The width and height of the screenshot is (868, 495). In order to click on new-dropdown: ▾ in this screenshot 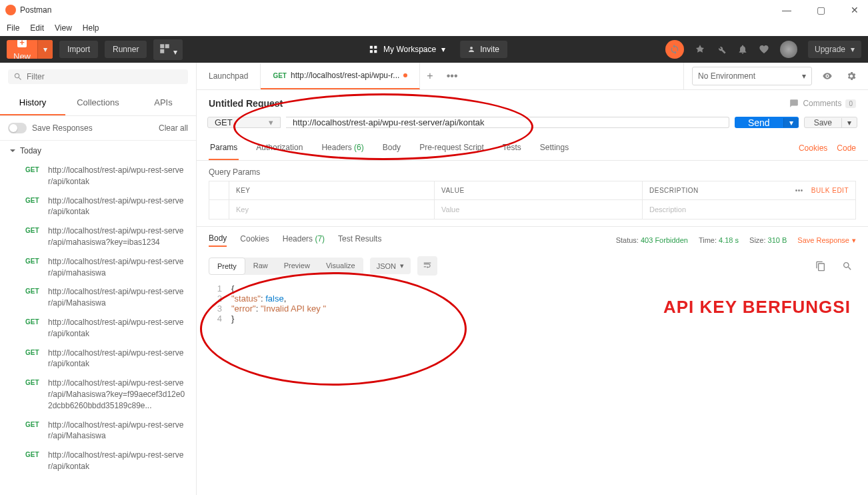, I will do `click(45, 49)`.